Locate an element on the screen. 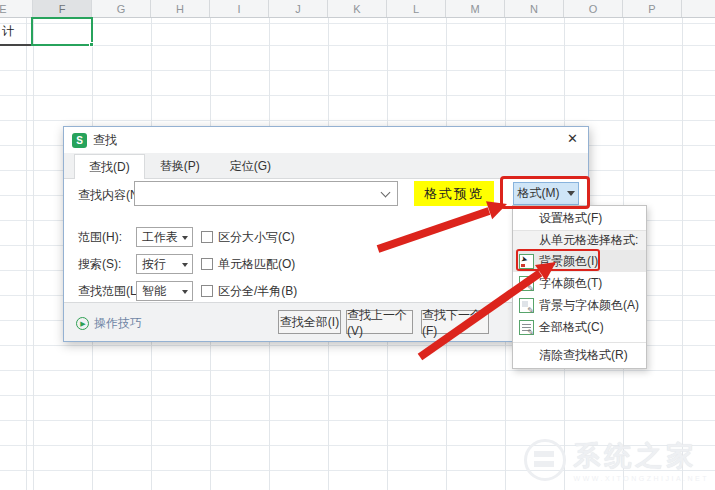 The image size is (715, 490). column-header: G is located at coordinates (122, 8).